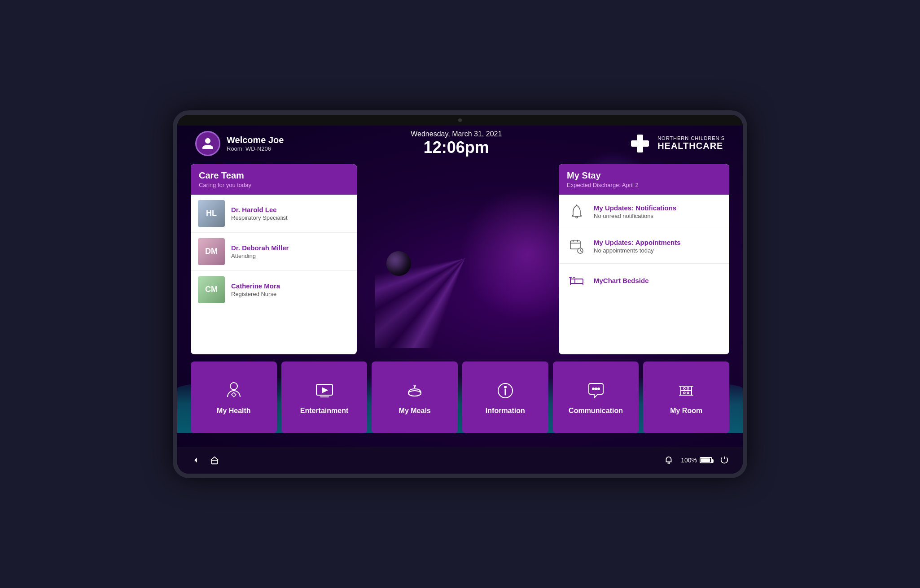 This screenshot has height=588, width=920. Describe the element at coordinates (689, 460) in the screenshot. I see `battery-percent: 100%` at that location.